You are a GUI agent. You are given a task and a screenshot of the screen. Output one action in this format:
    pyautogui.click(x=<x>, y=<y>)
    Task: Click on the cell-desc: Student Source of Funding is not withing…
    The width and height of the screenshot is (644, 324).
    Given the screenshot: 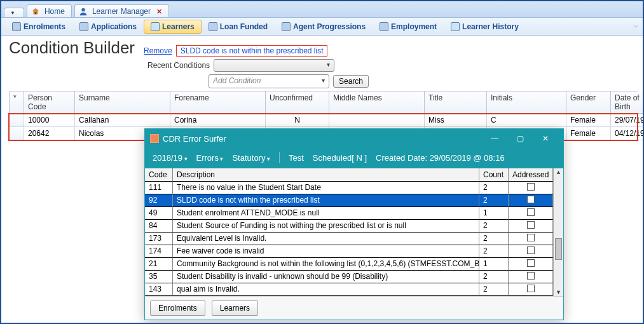 What is the action you would take?
    pyautogui.click(x=326, y=226)
    